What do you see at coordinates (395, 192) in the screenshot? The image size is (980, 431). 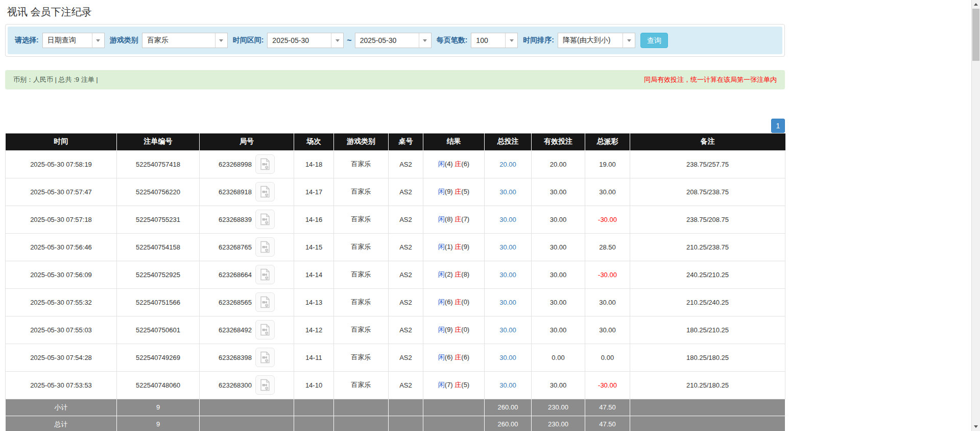 I see `table-row: 2025-05-30 07:57:47522540756220623268918…` at bounding box center [395, 192].